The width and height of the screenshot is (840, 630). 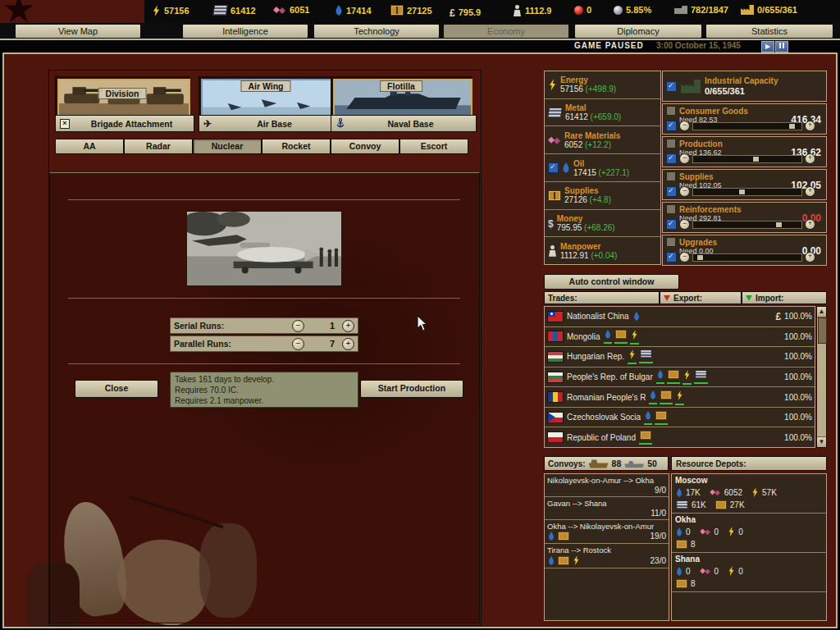 What do you see at coordinates (671, 144) in the screenshot?
I see `production-icon` at bounding box center [671, 144].